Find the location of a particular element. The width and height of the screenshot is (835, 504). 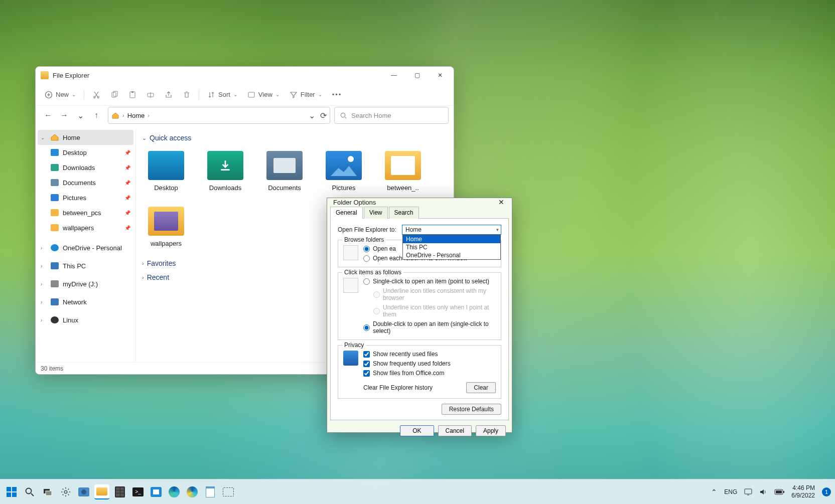

language-indicator: ENG is located at coordinates (731, 492).